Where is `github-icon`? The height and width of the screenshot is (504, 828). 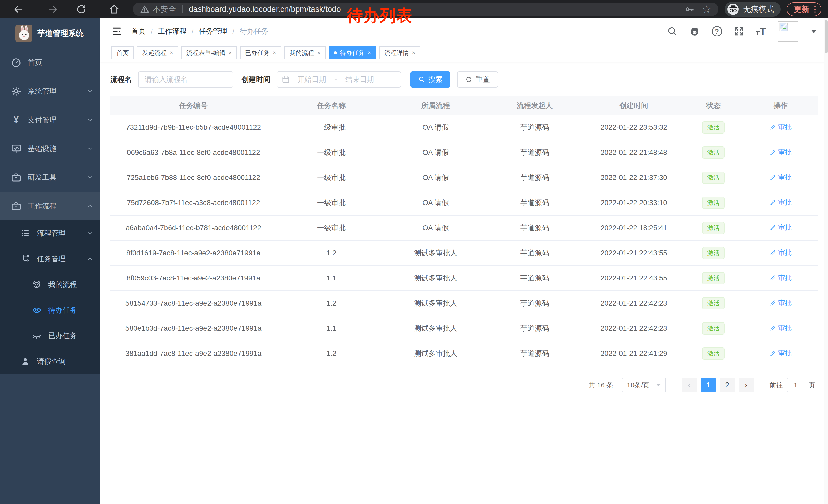
github-icon is located at coordinates (695, 31).